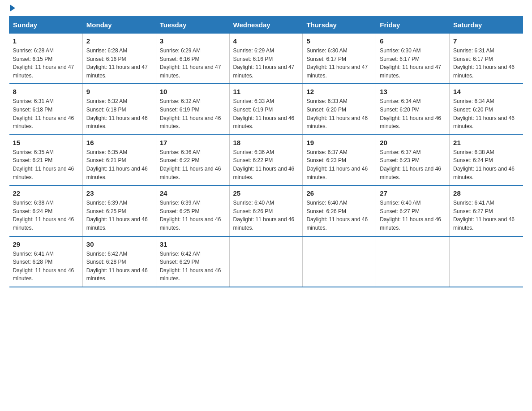 The width and height of the screenshot is (532, 411). Describe the element at coordinates (119, 59) in the screenshot. I see `day-cell: 2 Sunrise: 6:28 AMSunset: 6:16 PMDayligh…` at that location.